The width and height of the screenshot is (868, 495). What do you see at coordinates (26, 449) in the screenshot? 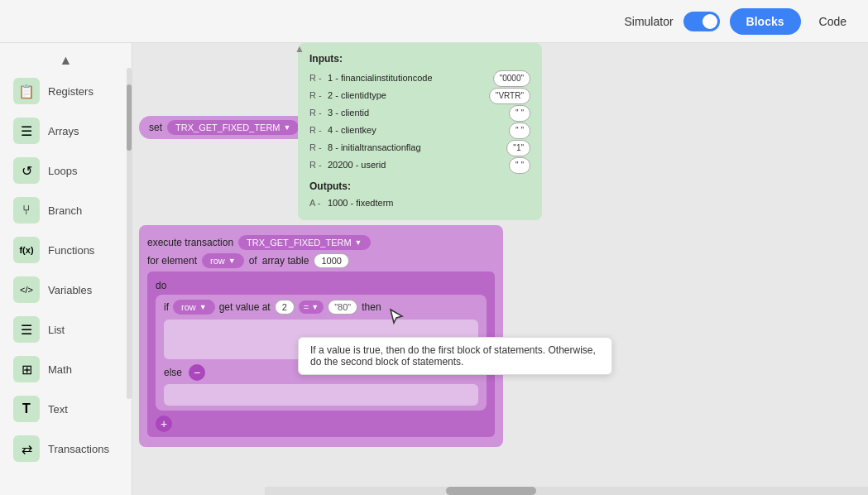
I see `transactions-icon: ⇄` at bounding box center [26, 449].